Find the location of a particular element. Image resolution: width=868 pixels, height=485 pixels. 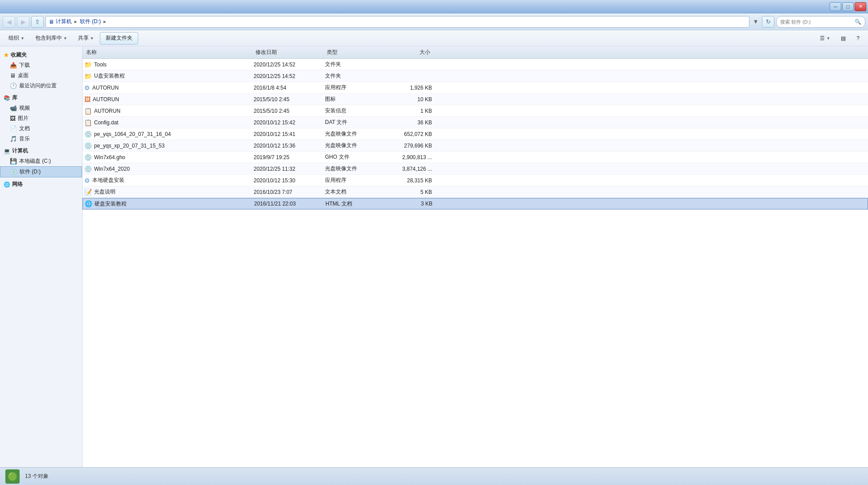

file-name: 本地硬盘安装 is located at coordinates (108, 180).